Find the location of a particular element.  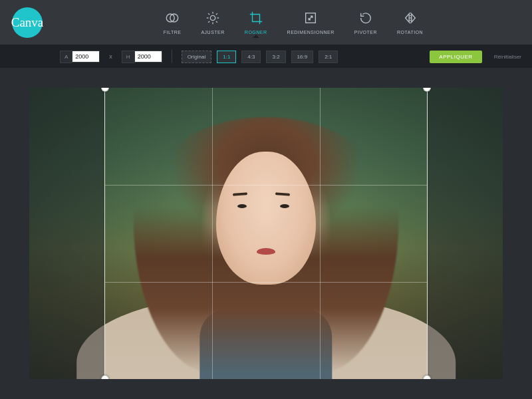

tool-label: ROTATION is located at coordinates (410, 32).